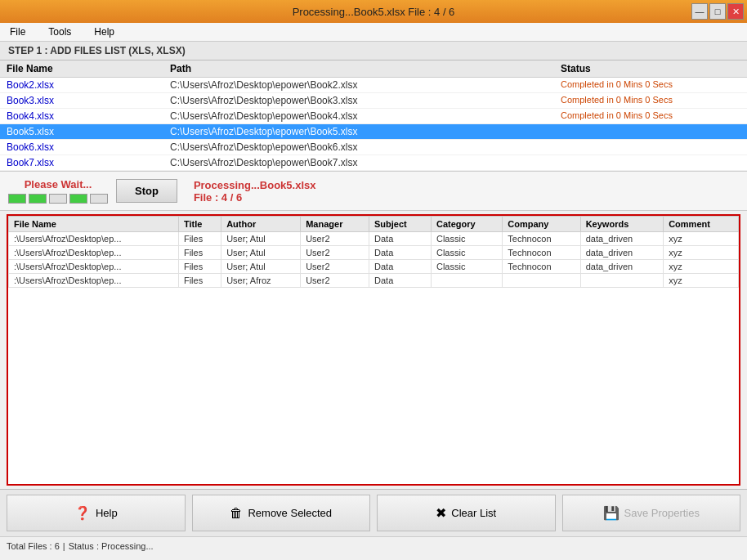  Describe the element at coordinates (106, 513) in the screenshot. I see `help-label: Help` at that location.